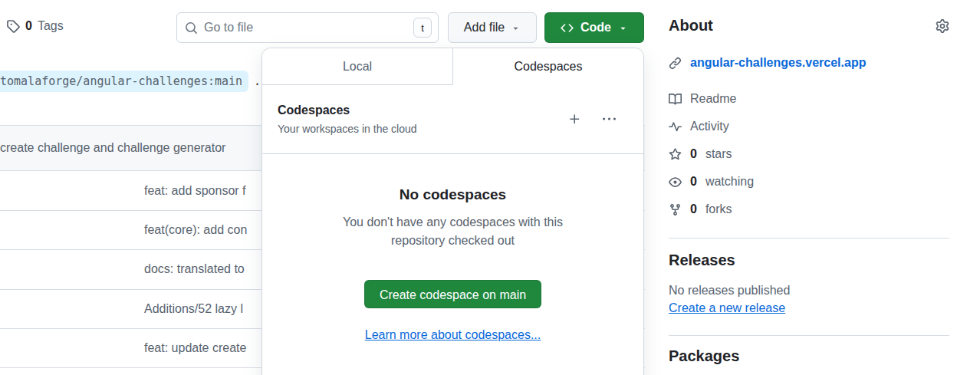 The height and width of the screenshot is (375, 980). I want to click on sidebar-item-readme: Readme, so click(809, 99).